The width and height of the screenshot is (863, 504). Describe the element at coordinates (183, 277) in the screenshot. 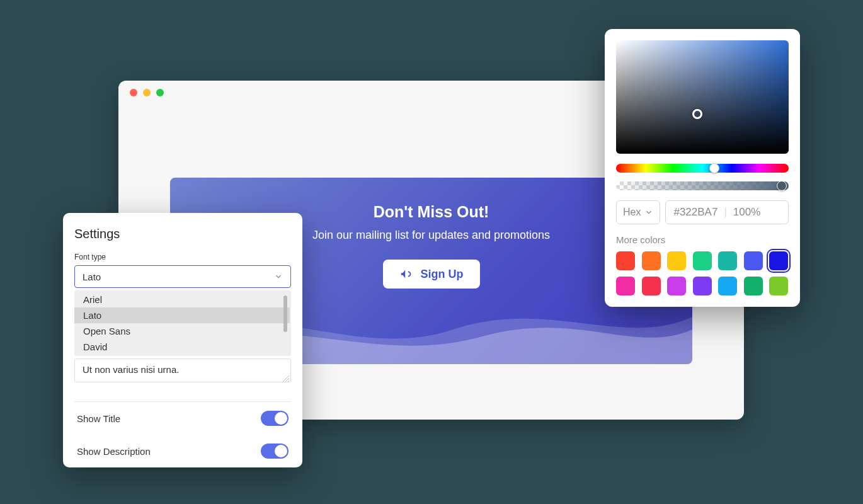

I see `font-type-select: Lato` at that location.